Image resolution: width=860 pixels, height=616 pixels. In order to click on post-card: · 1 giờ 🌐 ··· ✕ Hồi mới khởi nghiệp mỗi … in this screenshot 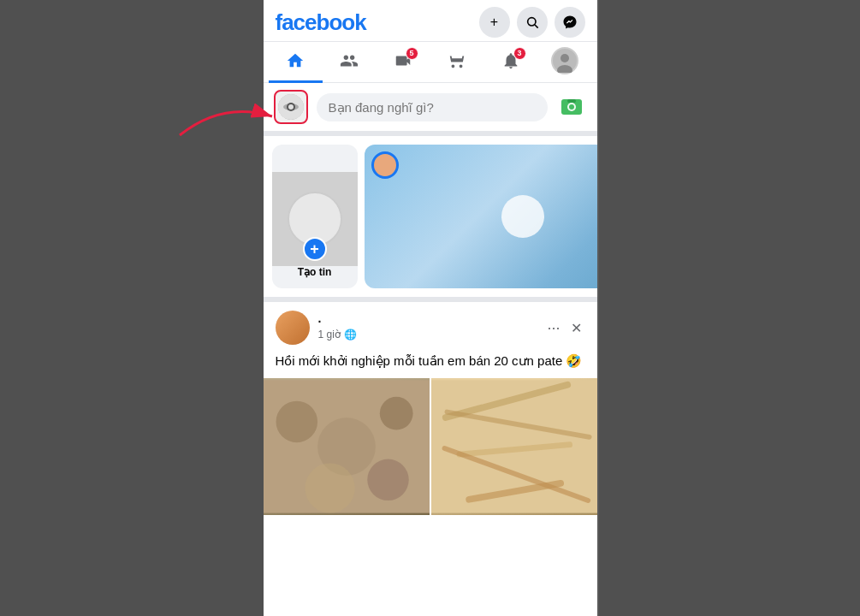, I will do `click(430, 409)`.